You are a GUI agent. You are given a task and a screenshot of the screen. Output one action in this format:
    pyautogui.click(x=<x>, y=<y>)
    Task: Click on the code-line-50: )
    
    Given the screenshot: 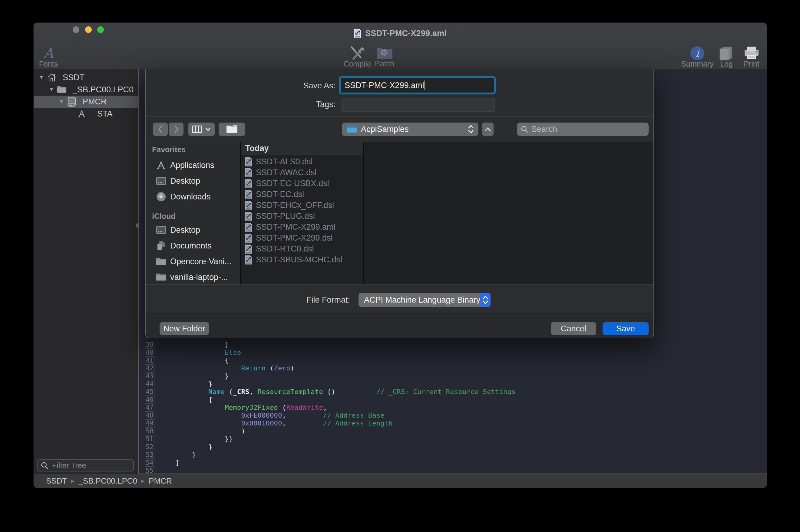 What is the action you would take?
    pyautogui.click(x=210, y=431)
    